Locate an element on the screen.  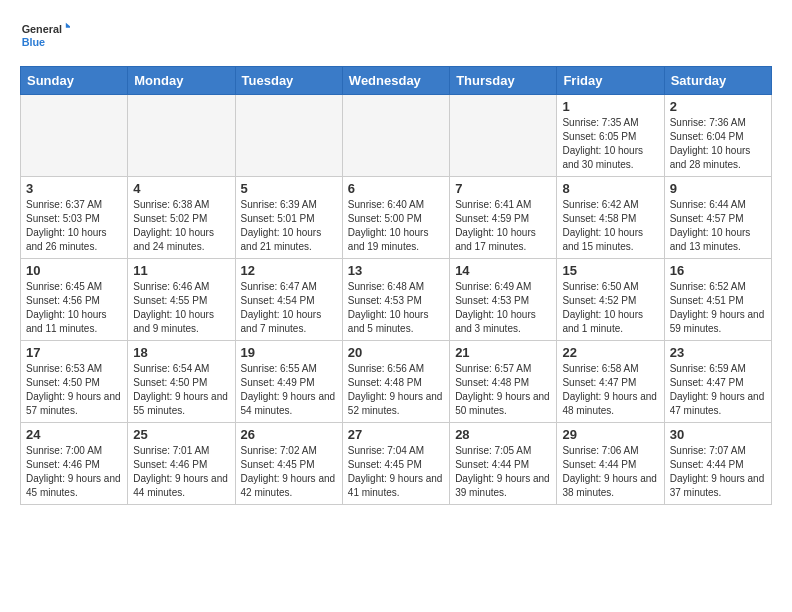
day-number: 3 is located at coordinates (74, 188).